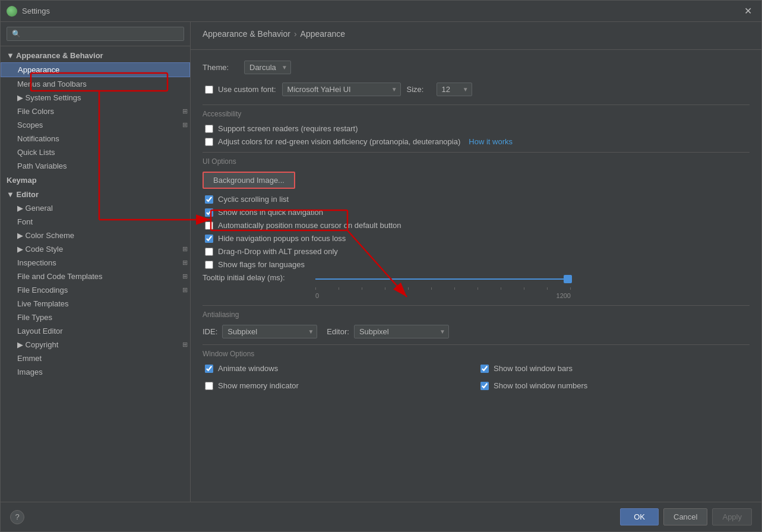 The image size is (762, 532). What do you see at coordinates (476, 141) in the screenshot?
I see `color-adj-row: Adjust colors for red-green vision defic…` at bounding box center [476, 141].